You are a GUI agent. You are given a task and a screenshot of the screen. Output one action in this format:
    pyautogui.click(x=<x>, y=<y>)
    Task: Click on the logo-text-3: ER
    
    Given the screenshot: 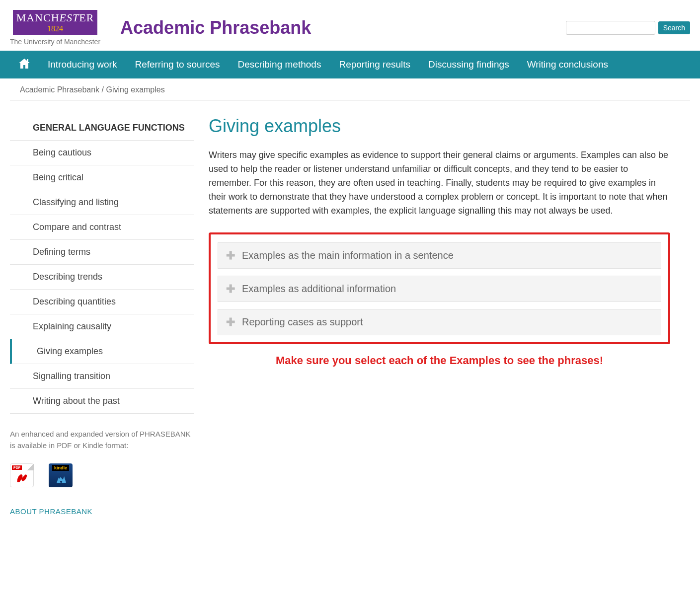 What is the action you would take?
    pyautogui.click(x=86, y=18)
    